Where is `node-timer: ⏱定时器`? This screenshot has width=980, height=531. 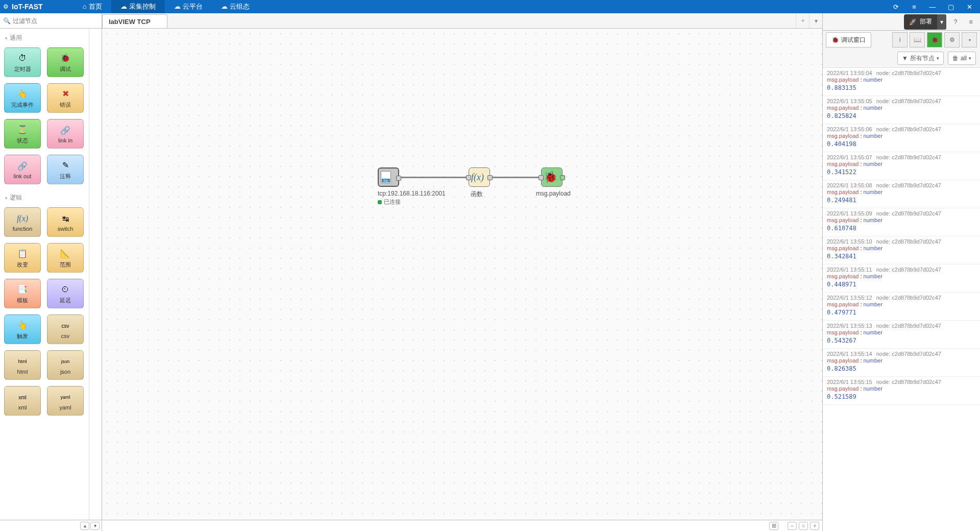 node-timer: ⏱定时器 is located at coordinates (22, 62).